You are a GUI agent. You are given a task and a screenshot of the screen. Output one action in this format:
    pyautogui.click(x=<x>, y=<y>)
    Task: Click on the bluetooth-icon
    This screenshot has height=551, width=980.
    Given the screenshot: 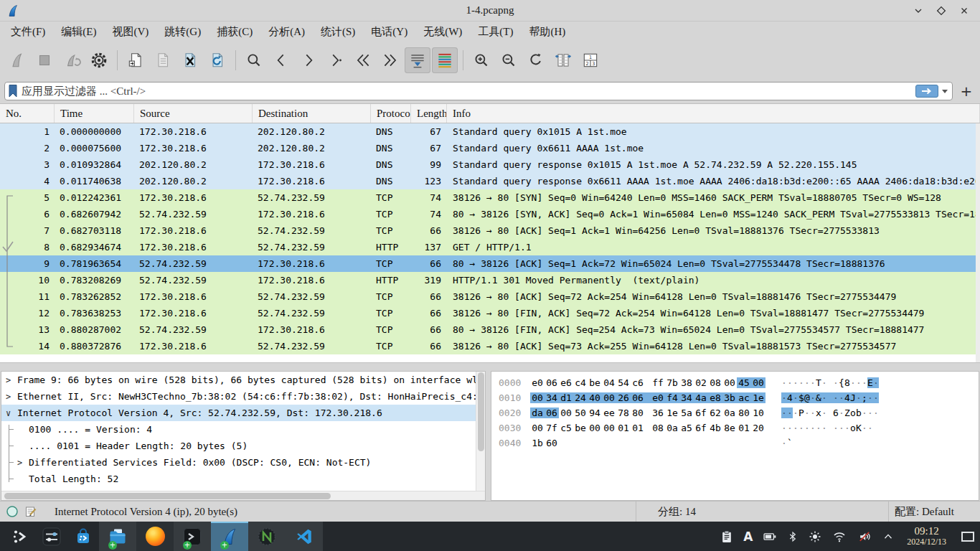 What is the action you would take?
    pyautogui.click(x=793, y=537)
    